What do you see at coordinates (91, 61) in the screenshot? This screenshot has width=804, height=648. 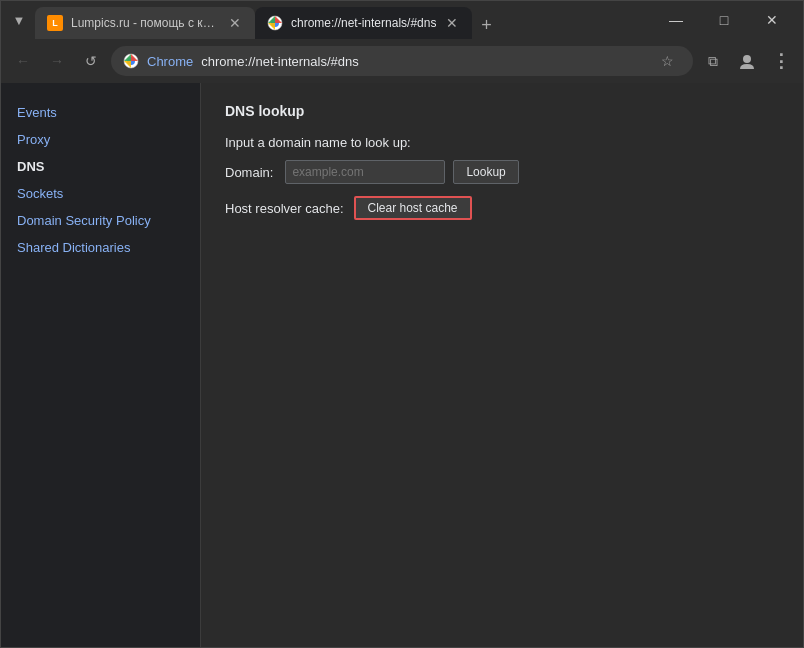 I see `refresh-button: ↺` at bounding box center [91, 61].